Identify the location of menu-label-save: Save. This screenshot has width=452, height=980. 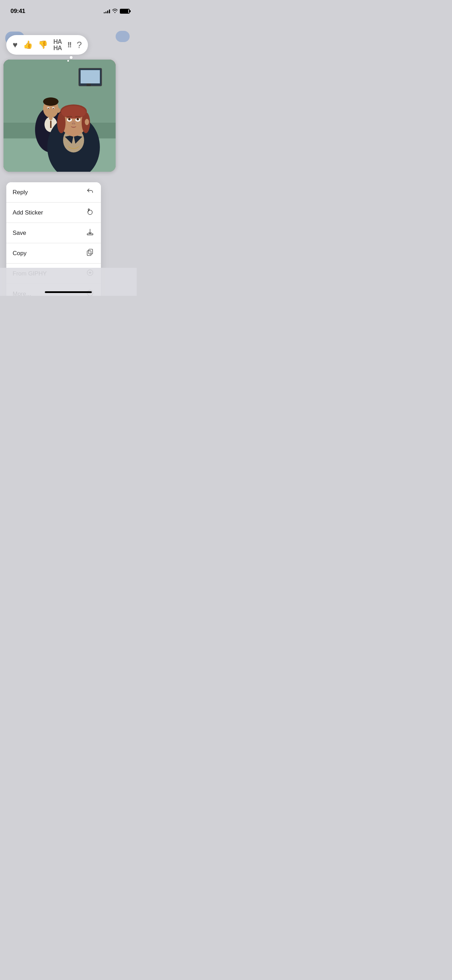
(19, 233).